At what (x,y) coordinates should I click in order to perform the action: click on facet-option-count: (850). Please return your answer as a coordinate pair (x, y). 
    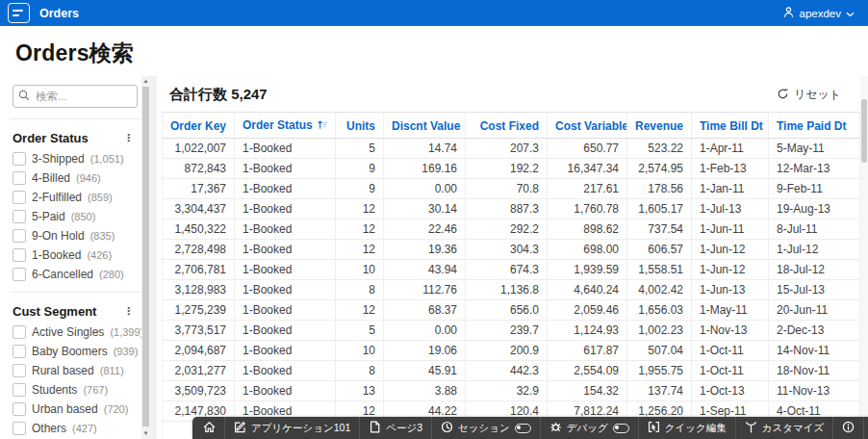
    Looking at the image, I should click on (84, 217).